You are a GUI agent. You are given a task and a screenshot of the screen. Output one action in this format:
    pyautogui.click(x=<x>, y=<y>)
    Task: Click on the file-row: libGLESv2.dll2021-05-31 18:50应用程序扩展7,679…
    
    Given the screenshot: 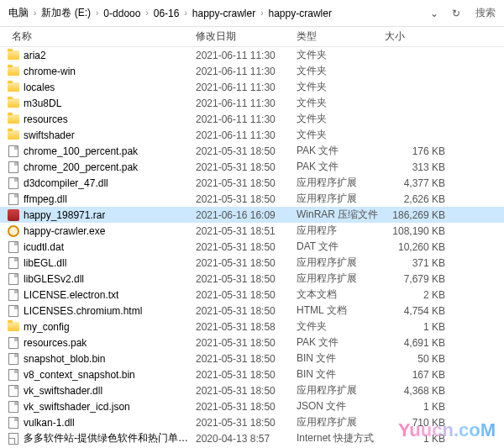 What is the action you would take?
    pyautogui.click(x=252, y=279)
    